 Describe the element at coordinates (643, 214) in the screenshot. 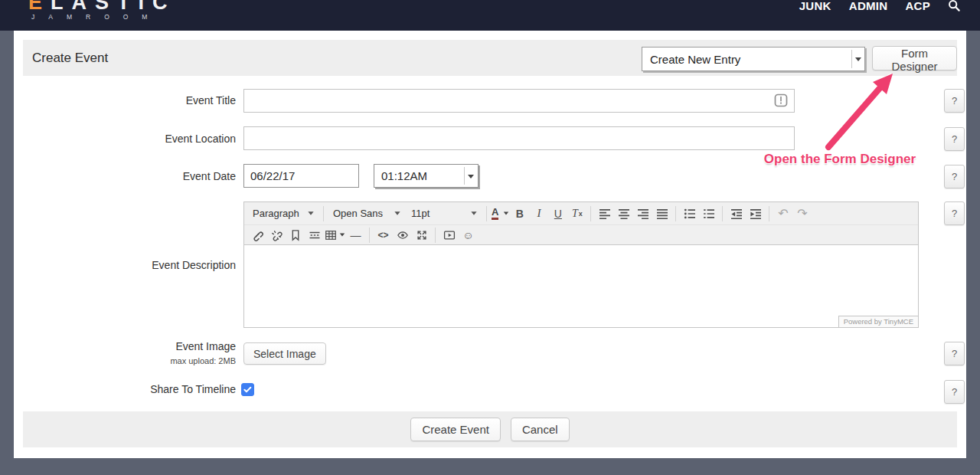

I see `align-right-icon` at that location.